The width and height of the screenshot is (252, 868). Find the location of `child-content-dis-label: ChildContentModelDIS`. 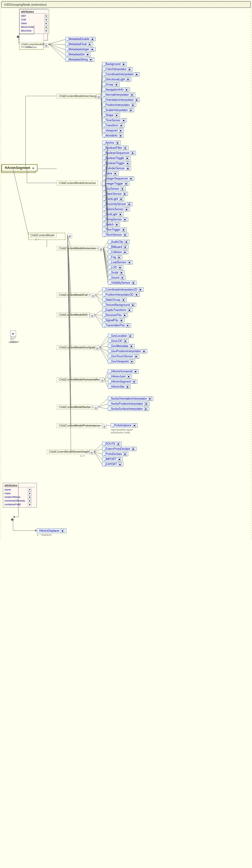

child-content-dis-label: ChildContentModelDIS is located at coordinates (73, 315).